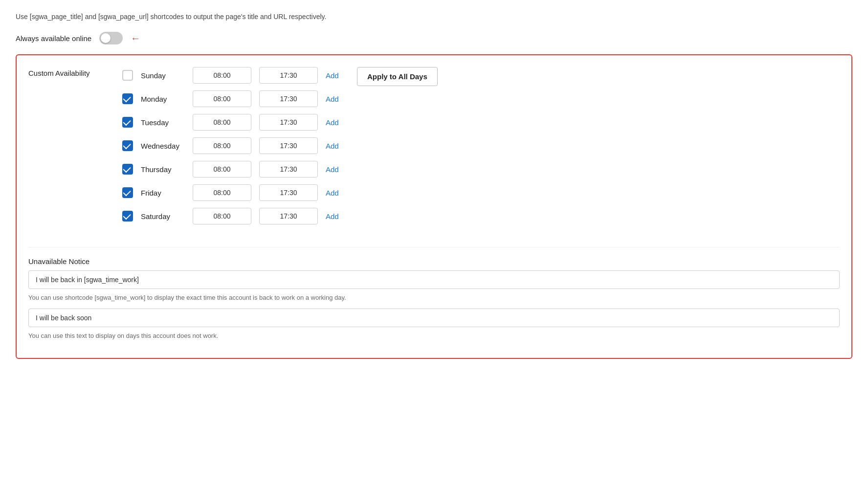 The image size is (868, 488). Describe the element at coordinates (335, 122) in the screenshot. I see `add-link-tuesday: Add` at that location.